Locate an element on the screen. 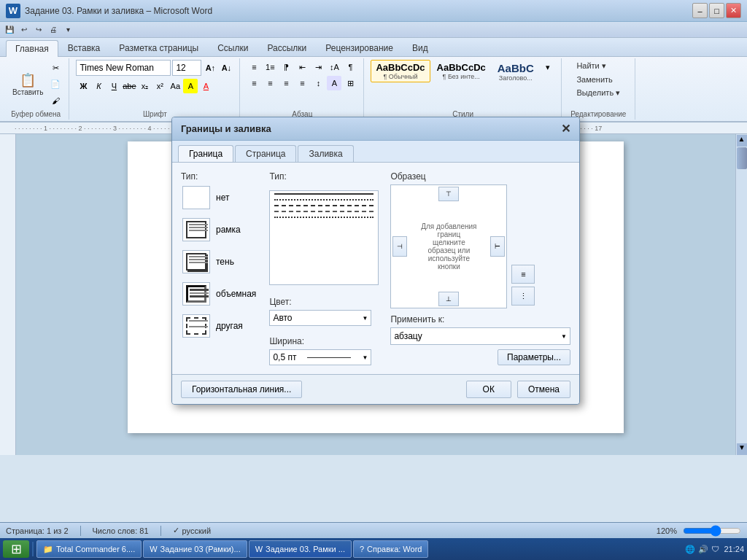 Image resolution: width=747 pixels, height=560 pixels. line-style-list is located at coordinates (324, 238).